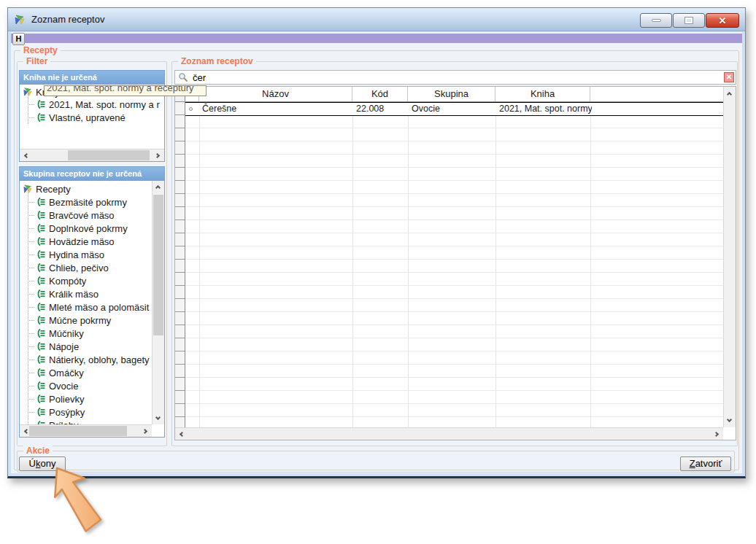 This screenshot has height=544, width=756. What do you see at coordinates (543, 94) in the screenshot?
I see `column-header-kniha: Kniha` at bounding box center [543, 94].